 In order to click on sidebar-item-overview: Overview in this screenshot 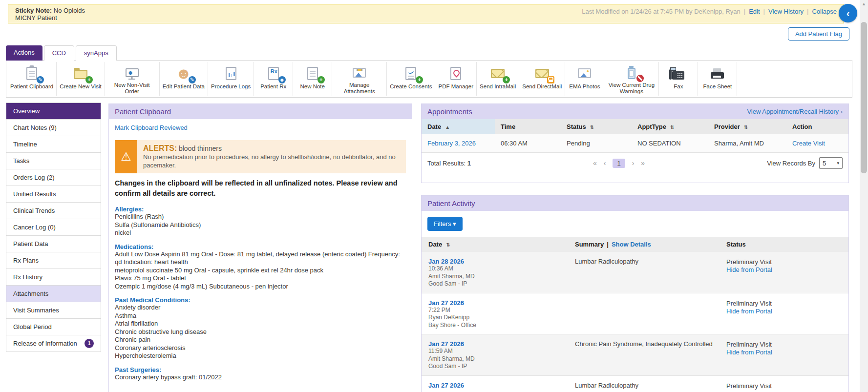, I will do `click(54, 111)`.